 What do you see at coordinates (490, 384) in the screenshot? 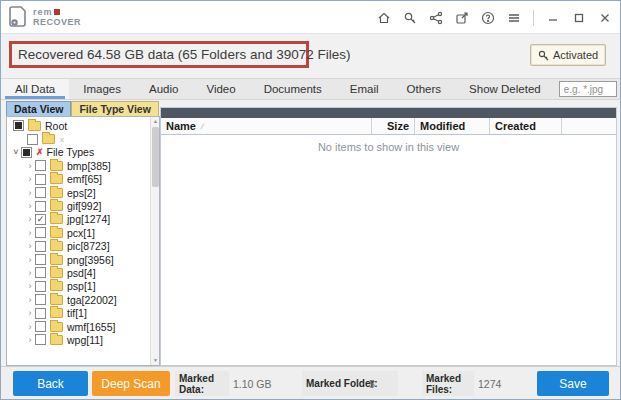
I see `marked-files-value: 1274` at bounding box center [490, 384].